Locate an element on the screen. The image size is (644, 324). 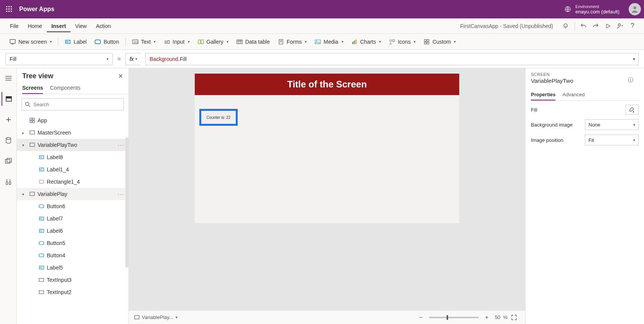
counter-label: Counter is: 22 is located at coordinates (219, 117).